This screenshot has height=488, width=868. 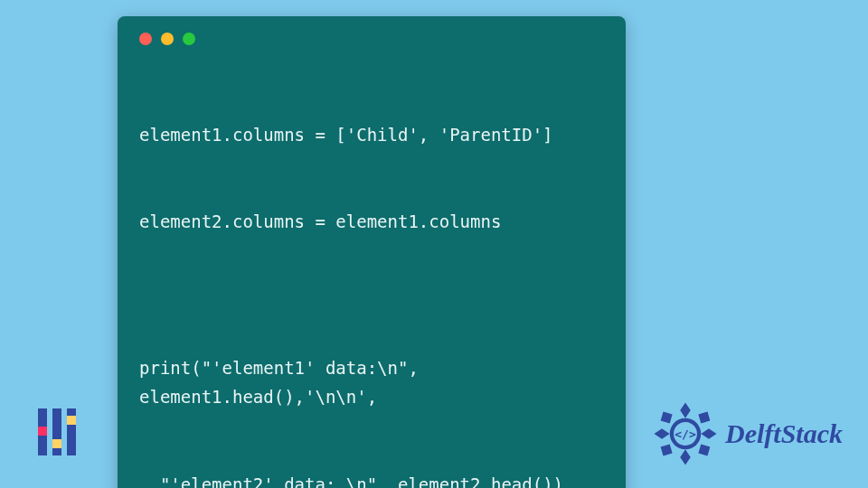 I want to click on code-line: "'element2' data: \n", element2.head()), so click(x=372, y=479).